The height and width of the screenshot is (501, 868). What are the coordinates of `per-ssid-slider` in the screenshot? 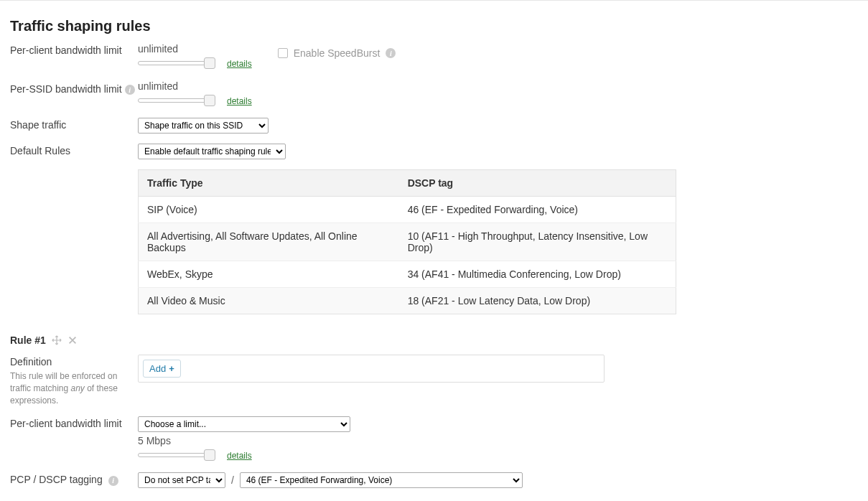 It's located at (177, 100).